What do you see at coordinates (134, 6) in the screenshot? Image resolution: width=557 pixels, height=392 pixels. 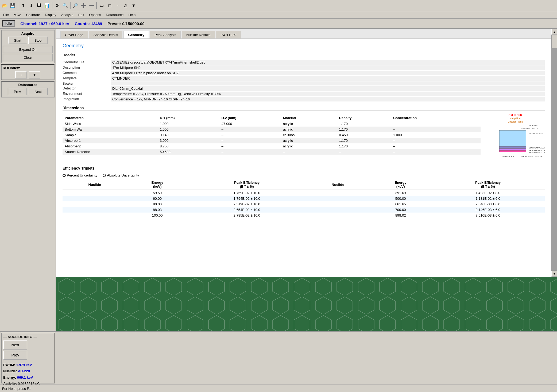 I see `toolbar-icon-more: ▼` at bounding box center [134, 6].